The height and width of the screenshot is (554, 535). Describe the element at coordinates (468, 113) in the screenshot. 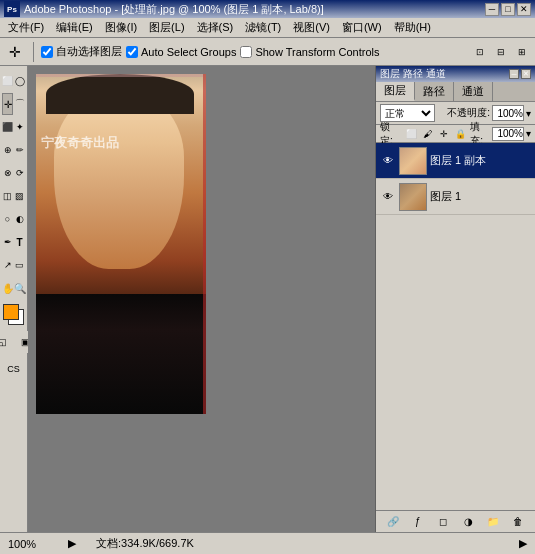

I see `opacity-label: 不透明度:` at that location.